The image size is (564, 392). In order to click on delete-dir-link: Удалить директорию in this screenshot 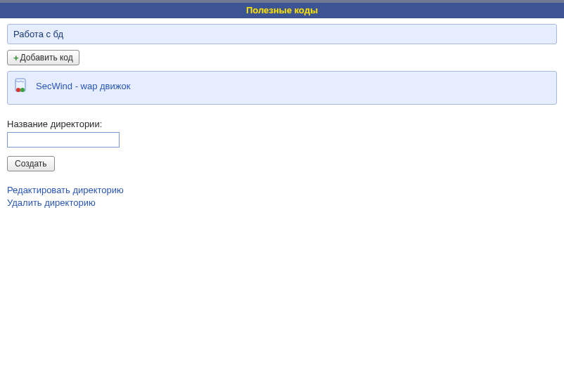, I will do `click(282, 203)`.